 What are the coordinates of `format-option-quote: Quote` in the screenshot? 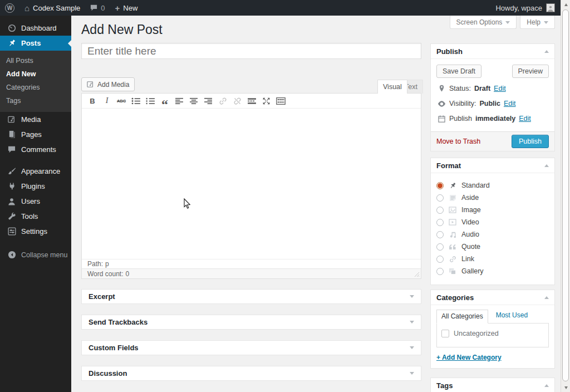 It's located at (493, 247).